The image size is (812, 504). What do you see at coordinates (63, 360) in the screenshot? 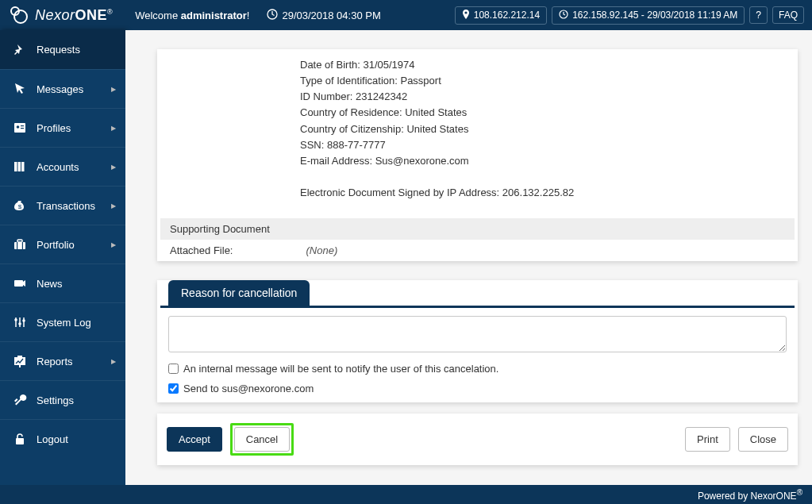
I see `sidebar-item-reports: Reports▶` at bounding box center [63, 360].